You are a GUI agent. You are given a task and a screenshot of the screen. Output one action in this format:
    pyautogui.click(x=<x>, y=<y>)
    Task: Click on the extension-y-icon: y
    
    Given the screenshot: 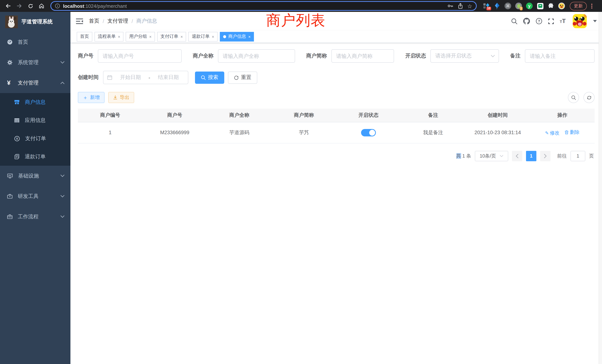 What is the action you would take?
    pyautogui.click(x=529, y=6)
    